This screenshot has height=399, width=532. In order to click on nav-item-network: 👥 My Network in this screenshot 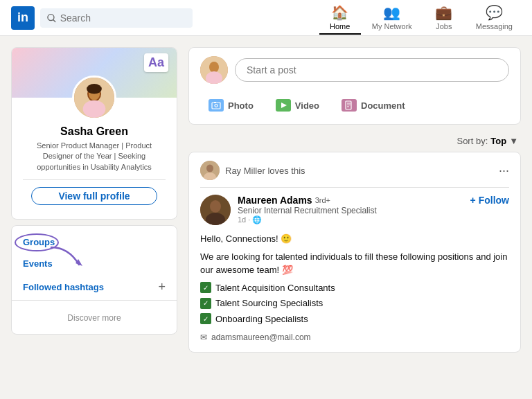, I will do `click(392, 18)`.